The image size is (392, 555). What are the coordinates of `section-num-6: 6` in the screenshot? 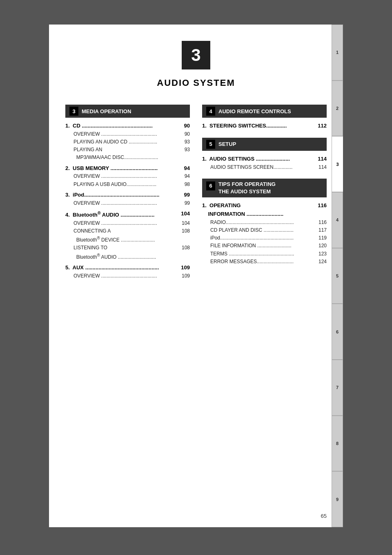 It's located at (211, 186).